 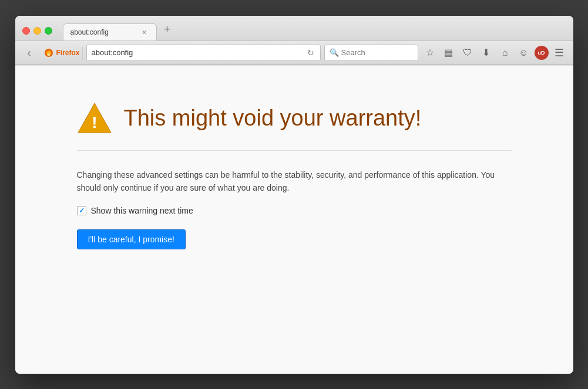 I want to click on reload-icon: ↻, so click(x=311, y=53).